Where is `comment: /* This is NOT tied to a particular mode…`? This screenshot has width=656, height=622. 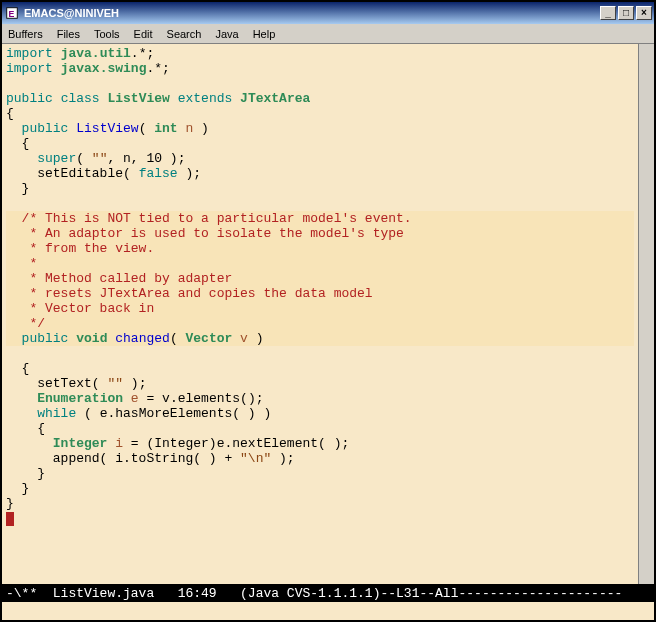 comment: /* This is NOT tied to a particular mode… is located at coordinates (209, 218).